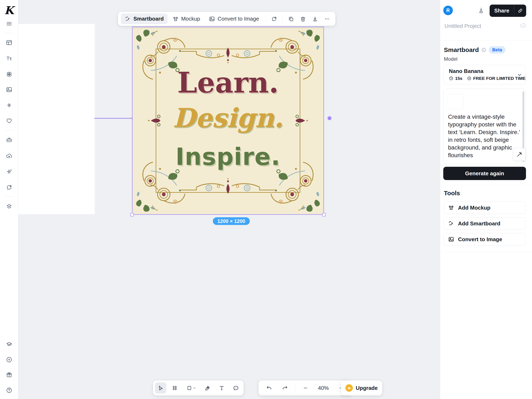  Describe the element at coordinates (175, 388) in the screenshot. I see `frame-icon` at that location.